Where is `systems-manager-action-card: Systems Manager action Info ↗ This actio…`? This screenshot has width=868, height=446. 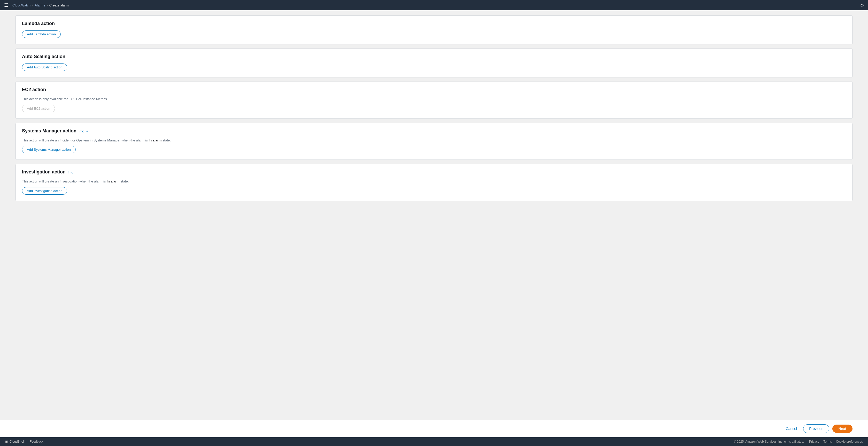
systems-manager-action-card: Systems Manager action Info ↗ This actio… is located at coordinates (434, 141).